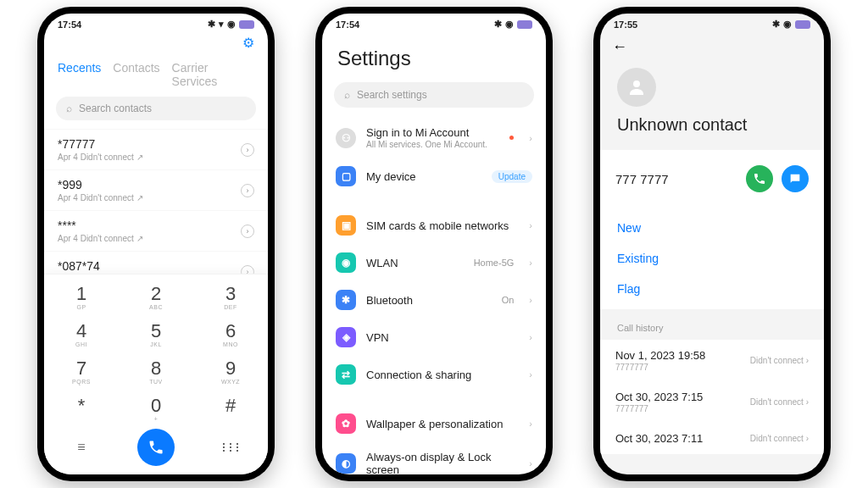  I want to click on key-0: 0+, so click(156, 408).